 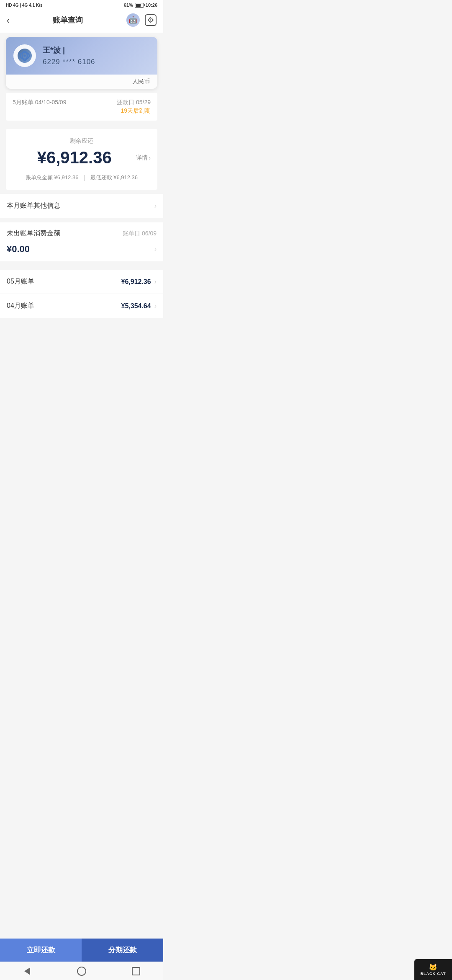 What do you see at coordinates (156, 206) in the screenshot?
I see `monthly-info-arrow: ›` at bounding box center [156, 206].